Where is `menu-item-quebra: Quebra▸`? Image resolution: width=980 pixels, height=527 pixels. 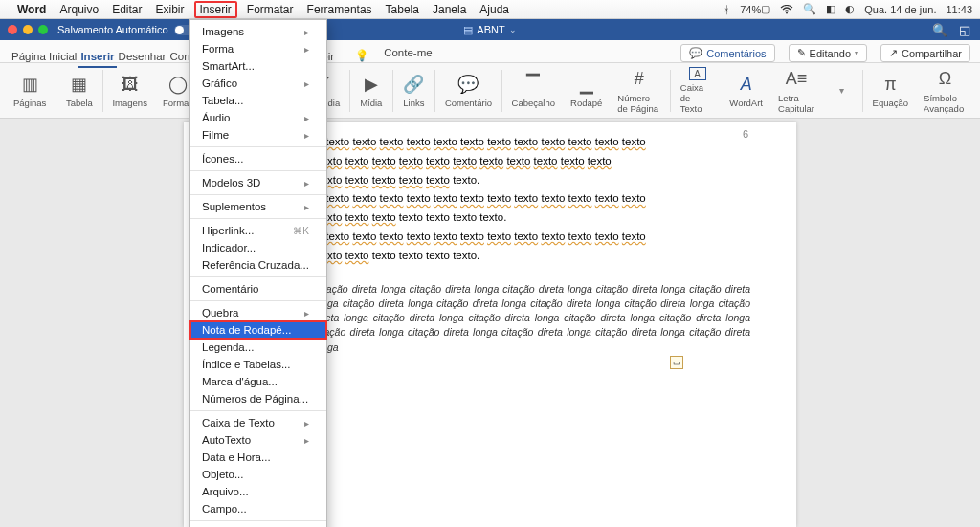
menu-item-quebra: Quebra▸ is located at coordinates (258, 313).